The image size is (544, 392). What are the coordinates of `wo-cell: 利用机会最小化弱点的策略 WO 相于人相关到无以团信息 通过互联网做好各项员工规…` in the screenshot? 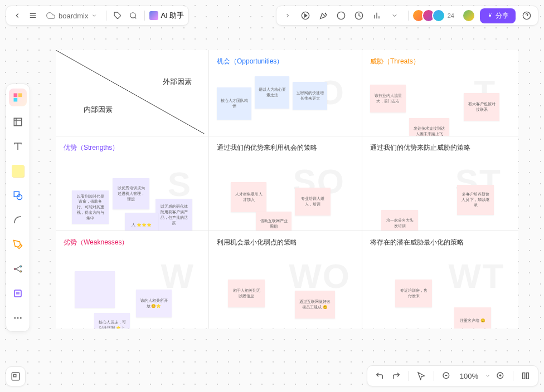 It's located at (285, 280).